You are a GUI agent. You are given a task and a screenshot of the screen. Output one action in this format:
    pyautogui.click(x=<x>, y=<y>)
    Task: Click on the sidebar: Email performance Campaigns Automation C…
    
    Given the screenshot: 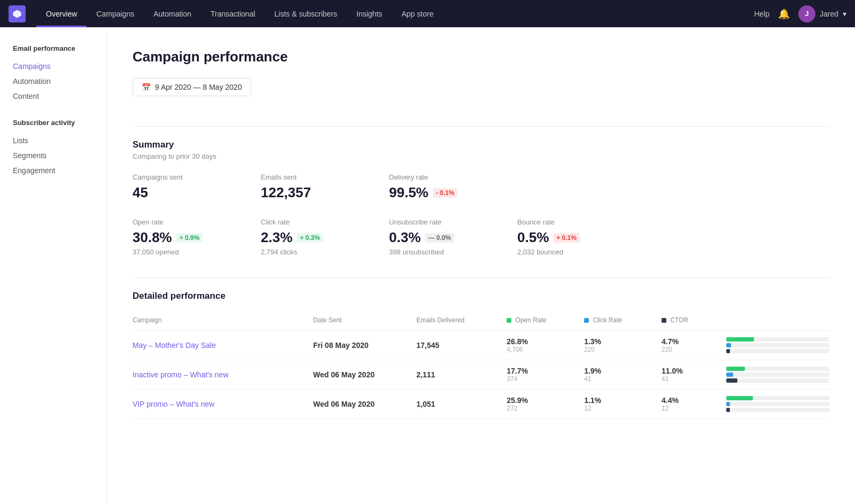 What is the action you would take?
    pyautogui.click(x=53, y=266)
    